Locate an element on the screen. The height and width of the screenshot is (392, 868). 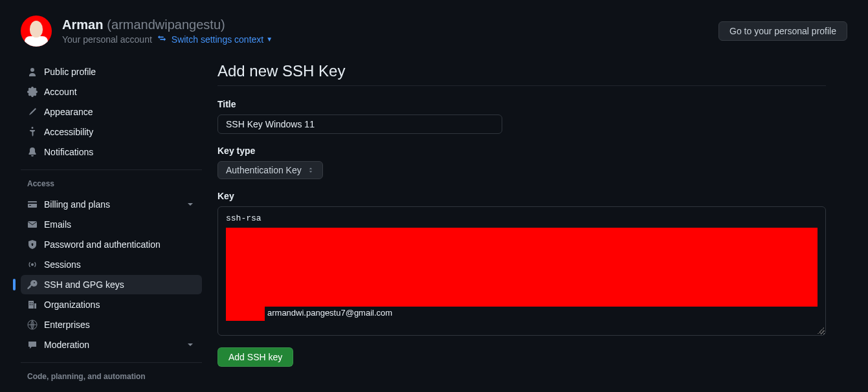
page-title: Add new SSH Key is located at coordinates (522, 74).